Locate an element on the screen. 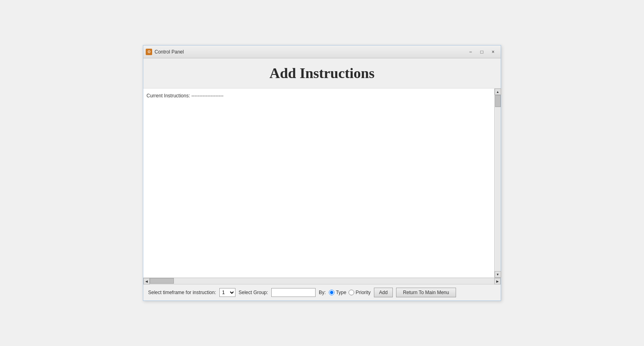  by-label: By: is located at coordinates (322, 292).